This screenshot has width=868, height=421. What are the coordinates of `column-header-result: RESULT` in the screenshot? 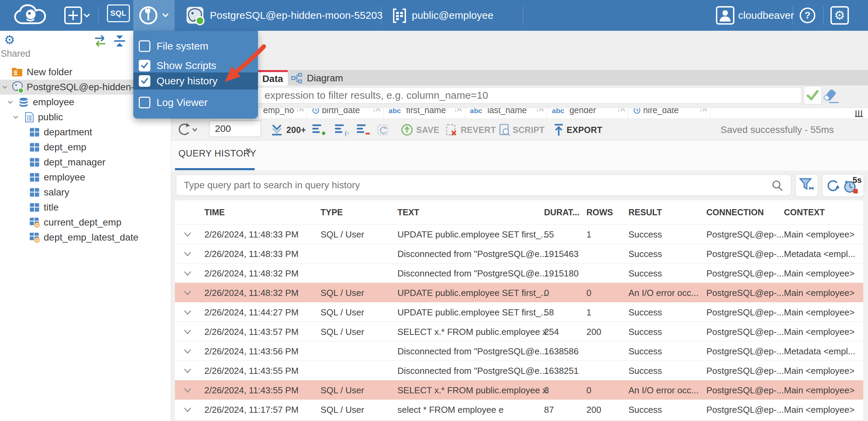 It's located at (645, 213).